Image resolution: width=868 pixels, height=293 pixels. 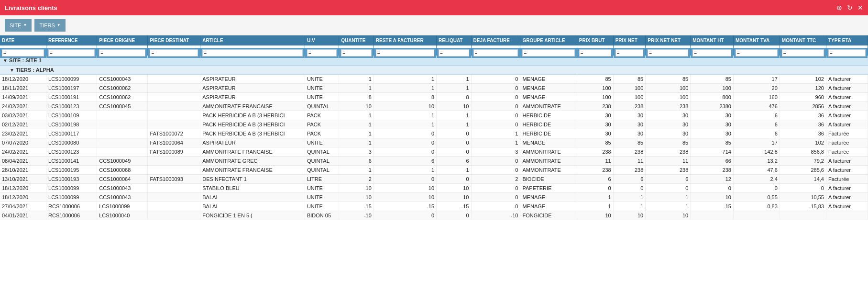 I want to click on table-row: 04/01/2021RCS1000006LCS1000040FONGICIDE …, so click(x=434, y=215).